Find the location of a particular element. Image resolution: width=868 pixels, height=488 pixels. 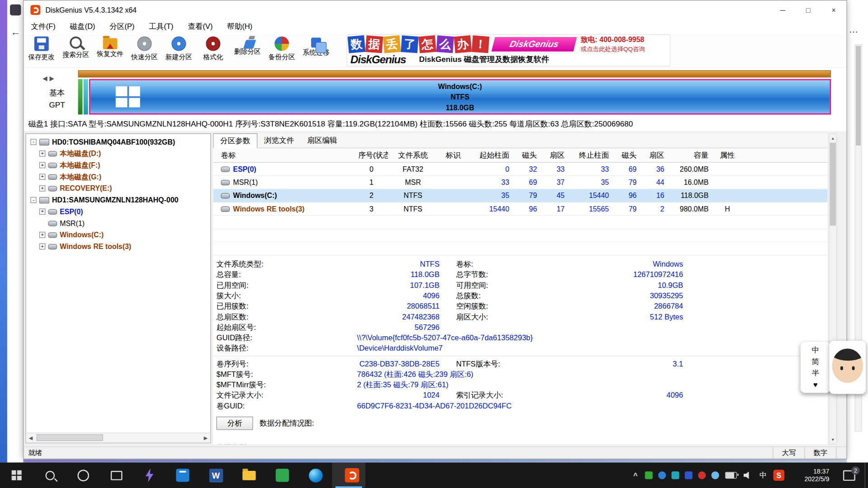

ime-mode-halfwidth: 半 is located at coordinates (816, 373).